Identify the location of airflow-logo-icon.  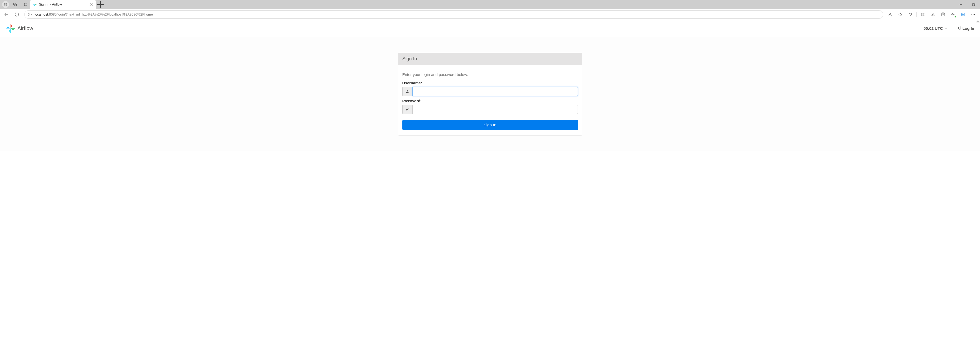
(11, 28).